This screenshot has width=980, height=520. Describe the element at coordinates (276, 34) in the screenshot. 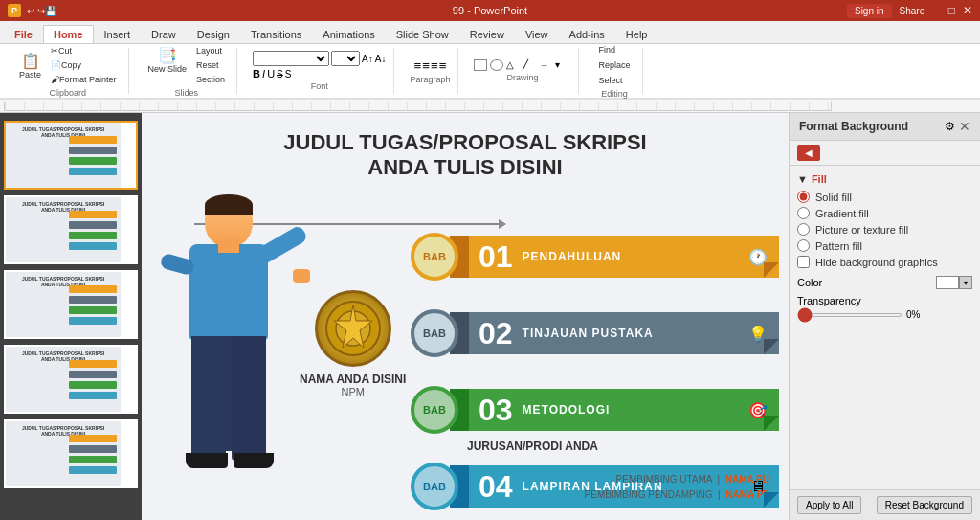

I see `tab-transitions: Transitions` at that location.